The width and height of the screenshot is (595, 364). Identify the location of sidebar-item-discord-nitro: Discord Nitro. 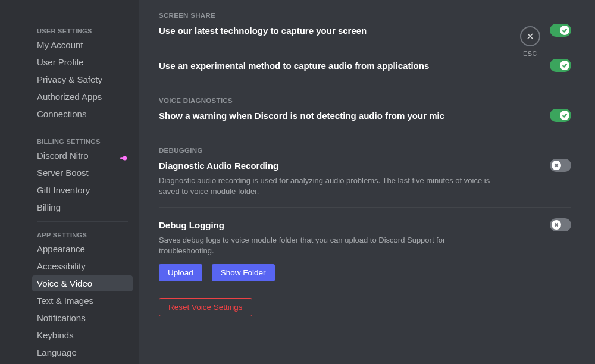
(82, 156).